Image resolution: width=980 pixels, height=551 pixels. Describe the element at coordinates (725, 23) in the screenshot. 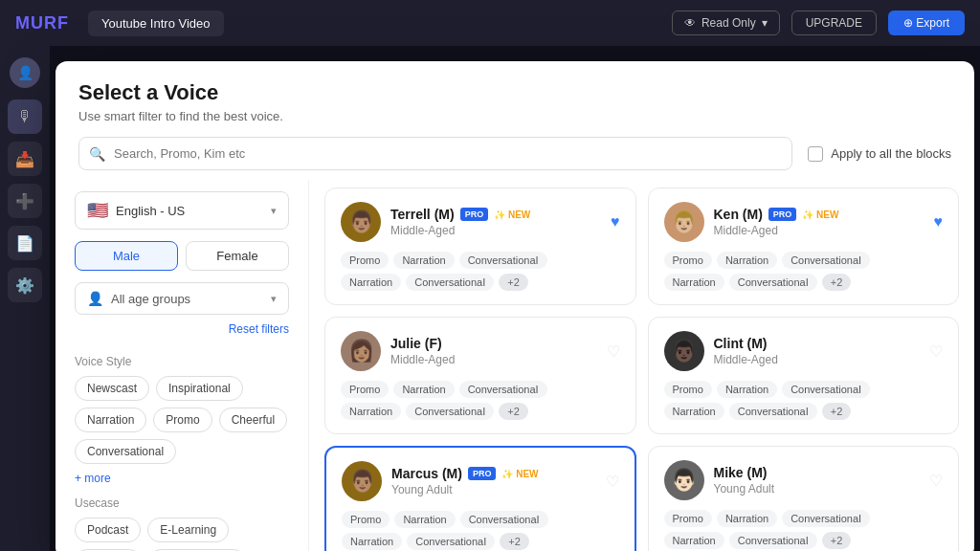

I see `read-only-button: 👁 Read Only ▾` at that location.